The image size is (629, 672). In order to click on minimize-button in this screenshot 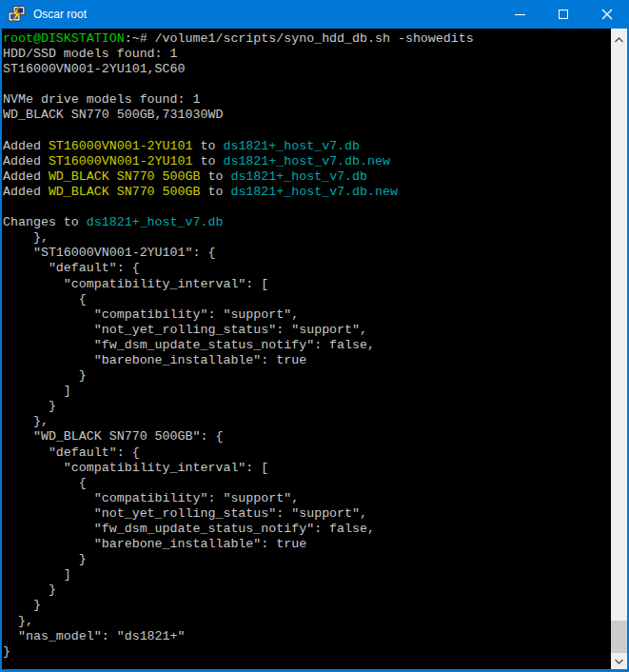, I will do `click(520, 14)`.